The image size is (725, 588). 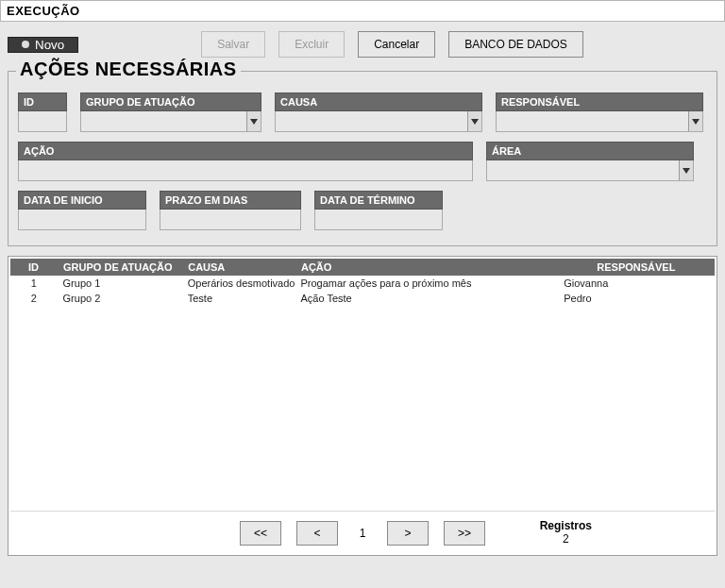 What do you see at coordinates (245, 161) in the screenshot?
I see `field-acao: AÇÃO` at bounding box center [245, 161].